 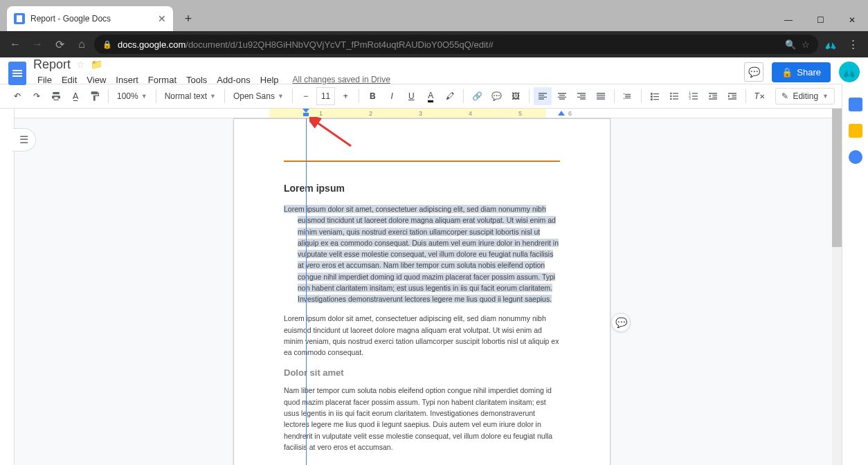 What do you see at coordinates (431, 96) in the screenshot?
I see `text-color-button: A` at bounding box center [431, 96].